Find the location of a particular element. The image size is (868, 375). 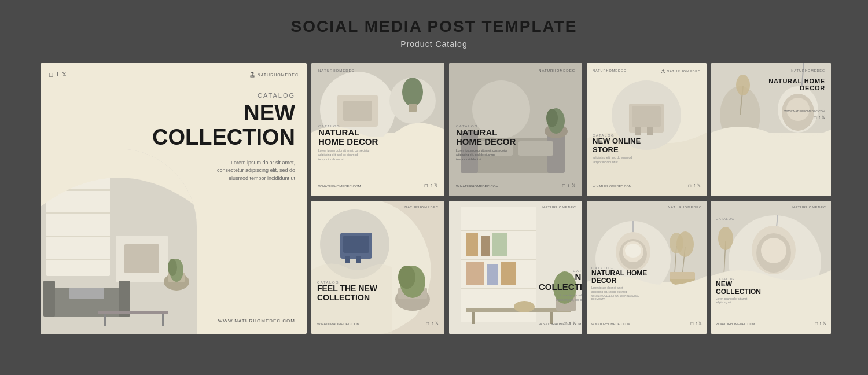

instagram-icon-6: ◻ is located at coordinates (428, 323).